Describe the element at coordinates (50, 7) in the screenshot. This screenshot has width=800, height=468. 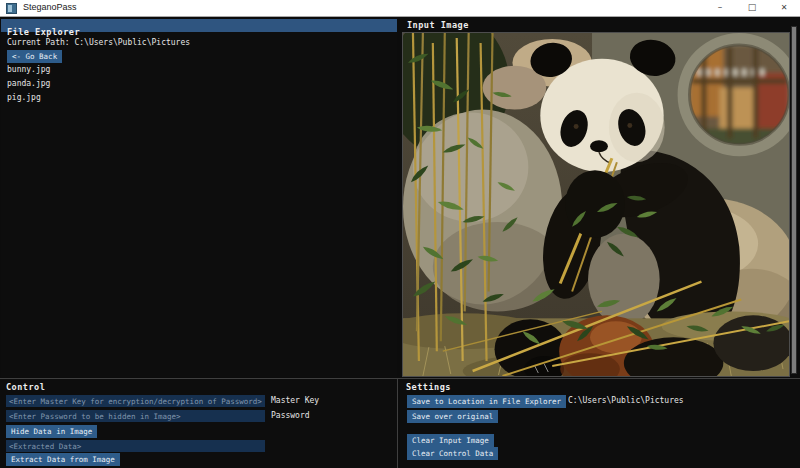
I see `window-title: SteganoPass` at that location.